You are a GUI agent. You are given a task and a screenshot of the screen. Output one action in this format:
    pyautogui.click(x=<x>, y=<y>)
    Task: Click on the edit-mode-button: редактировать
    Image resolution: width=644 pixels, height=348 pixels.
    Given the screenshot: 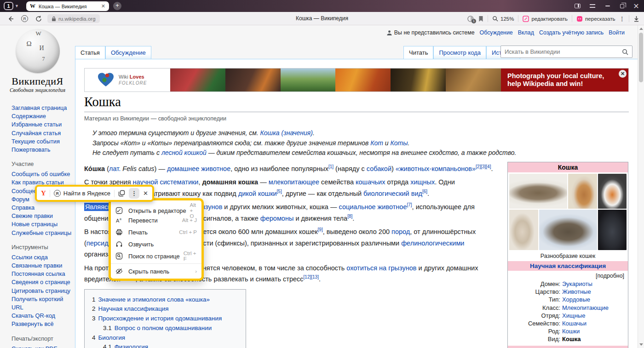 What is the action you would take?
    pyautogui.click(x=545, y=19)
    